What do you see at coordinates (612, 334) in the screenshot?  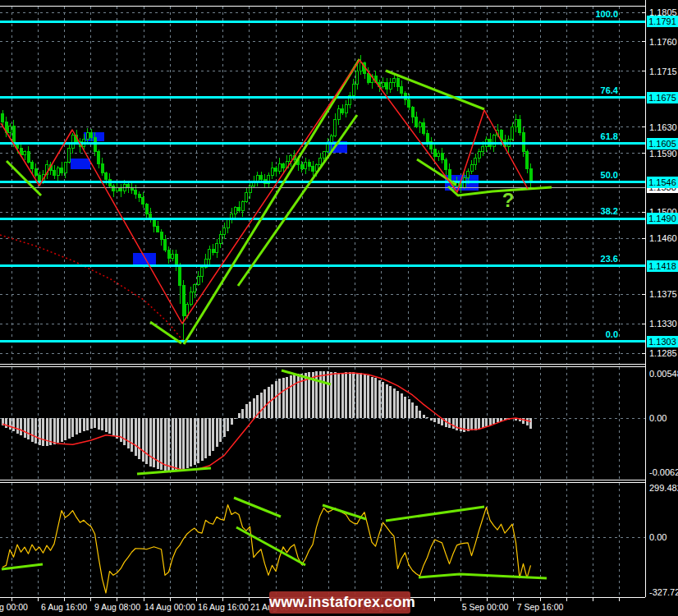 I see `fib-level-label: 0.0` at bounding box center [612, 334].